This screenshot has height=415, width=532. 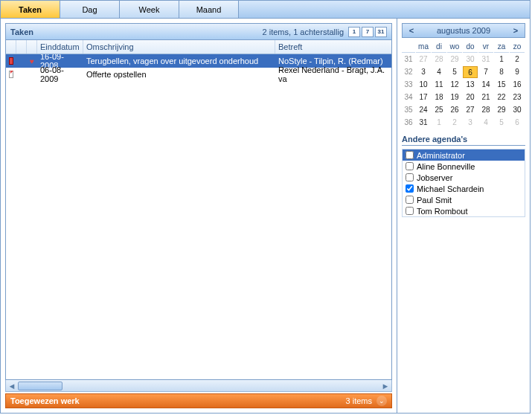 I want to click on col-omschrijving: Omschrijving, so click(x=179, y=47).